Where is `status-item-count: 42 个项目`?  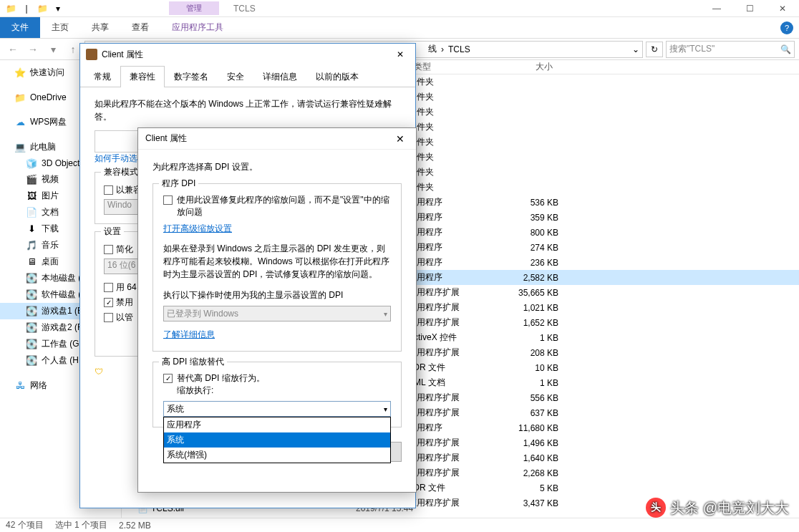 status-item-count: 42 个项目 is located at coordinates (24, 526).